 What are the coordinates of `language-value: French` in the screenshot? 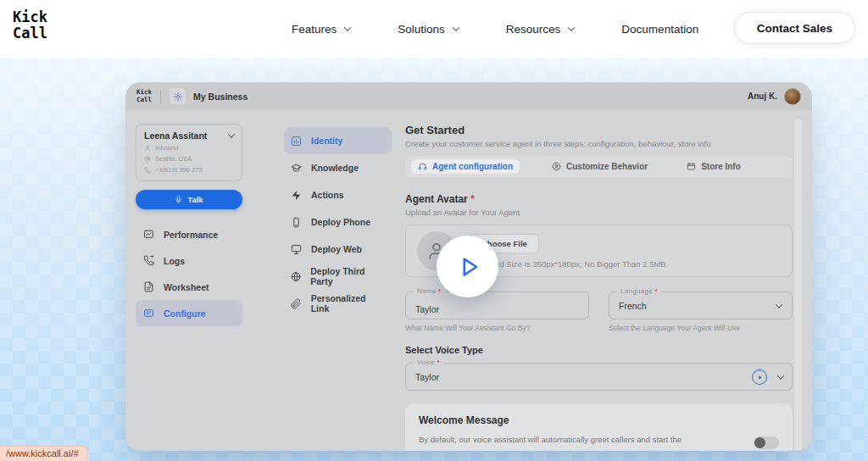 It's located at (700, 302).